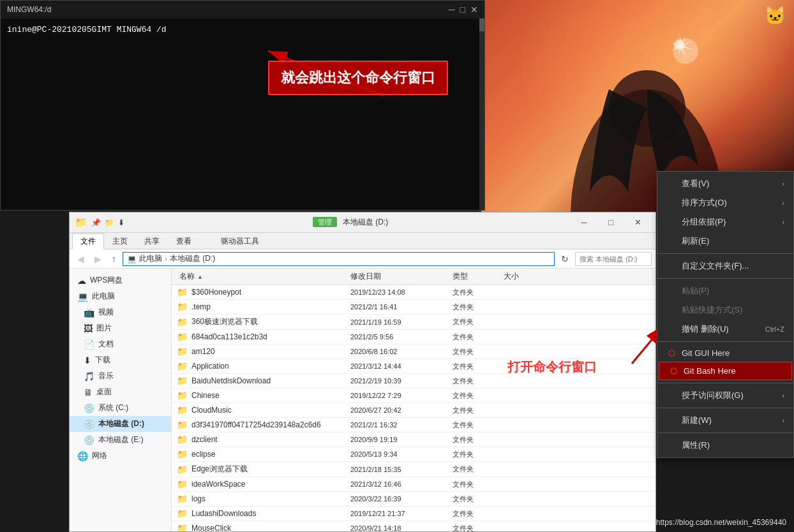 Image resolution: width=794 pixels, height=532 pixels. What do you see at coordinates (725, 266) in the screenshot?
I see `ctx-item-customize: 自定义文件夹(F)...` at bounding box center [725, 266].